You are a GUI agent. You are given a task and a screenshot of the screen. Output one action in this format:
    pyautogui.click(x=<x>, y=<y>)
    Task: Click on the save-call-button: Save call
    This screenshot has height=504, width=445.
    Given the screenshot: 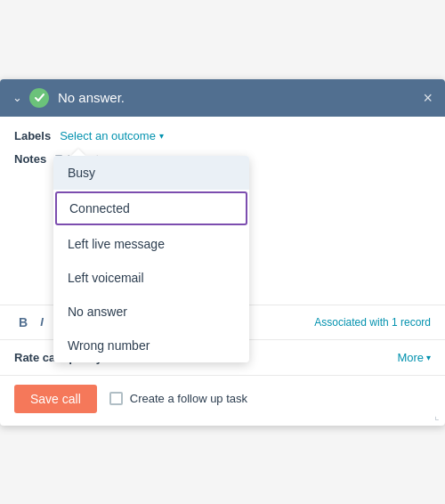 What is the action you would take?
    pyautogui.click(x=55, y=399)
    